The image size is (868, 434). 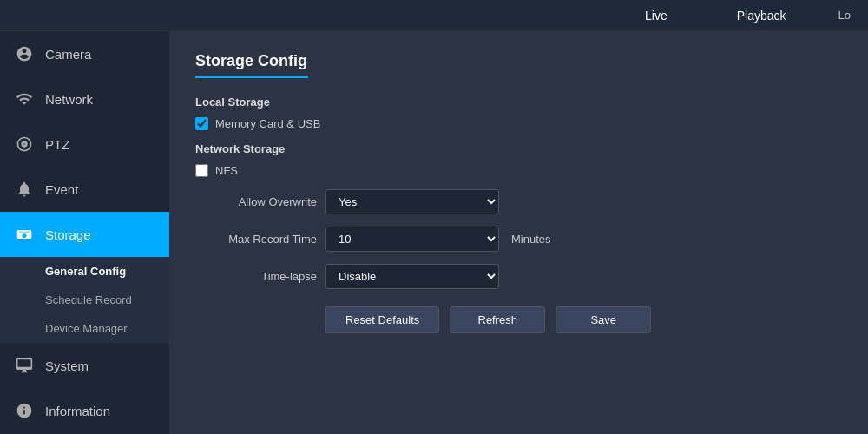 What do you see at coordinates (762, 16) in the screenshot?
I see `nav-playback: Playback` at bounding box center [762, 16].